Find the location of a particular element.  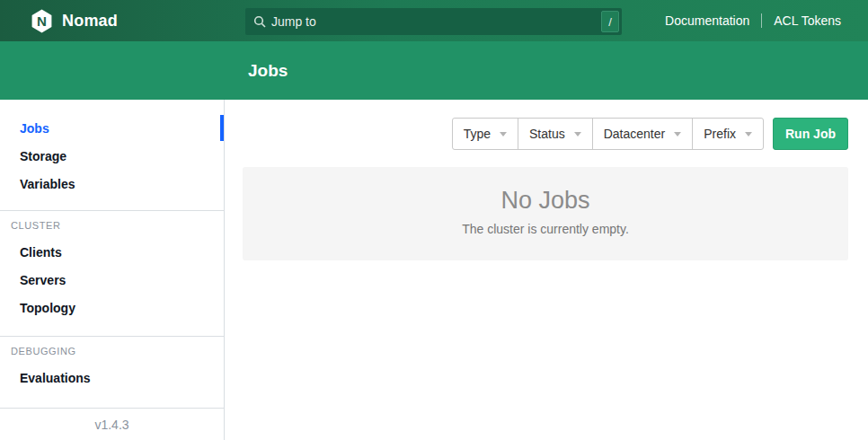

navbar-links: Documentation ACL Tokens is located at coordinates (753, 21).